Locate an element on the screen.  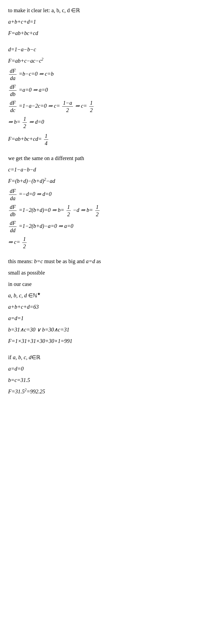
s1-line6-text1: ⇒ b= is located at coordinates (14, 122).